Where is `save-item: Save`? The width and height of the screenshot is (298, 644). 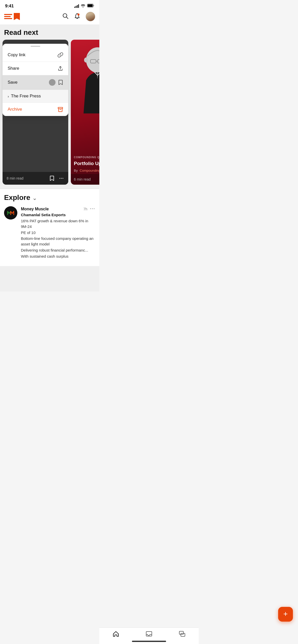 save-item: Save is located at coordinates (35, 82).